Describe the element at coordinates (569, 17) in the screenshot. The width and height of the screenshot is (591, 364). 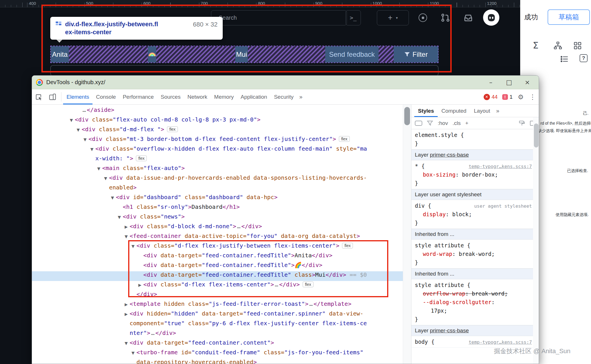
I see `draft-box-button: 草稿箱` at that location.